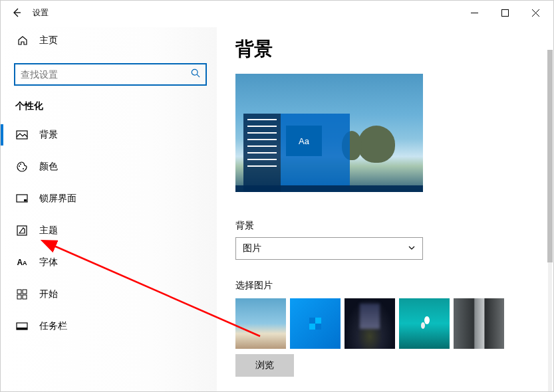  Describe the element at coordinates (109, 294) in the screenshot. I see `sidebar-item-start: 开始` at that location.